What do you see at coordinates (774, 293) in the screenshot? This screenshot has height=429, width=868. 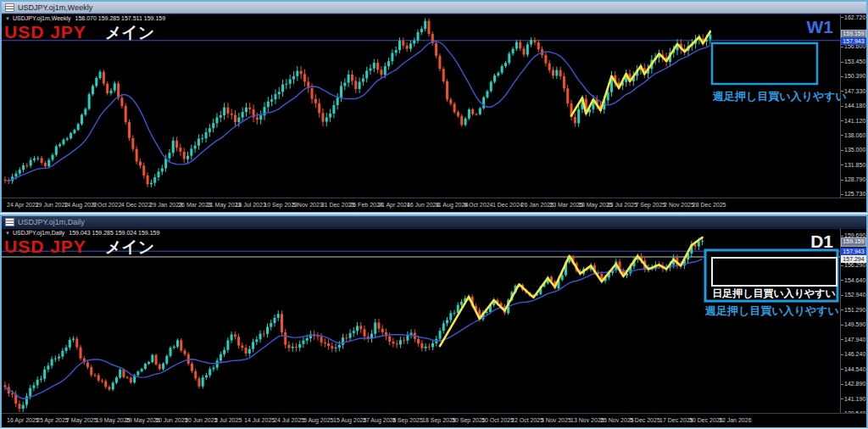 I see `daily-pullback-annotation: 日足押し目買い入りやすい` at bounding box center [774, 293].